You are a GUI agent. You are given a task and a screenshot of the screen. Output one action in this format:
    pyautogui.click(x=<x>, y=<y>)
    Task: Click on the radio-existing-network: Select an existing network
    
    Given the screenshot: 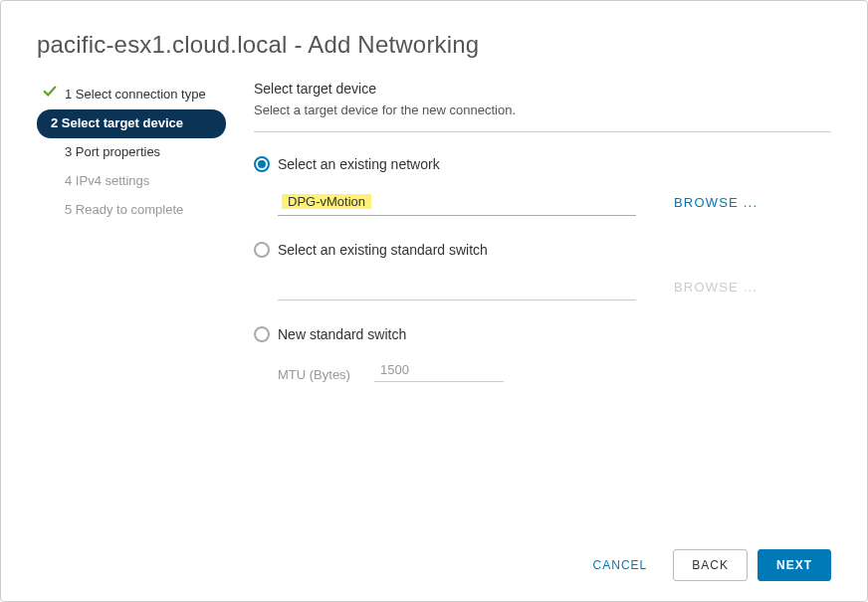 What is the action you would take?
    pyautogui.click(x=542, y=164)
    